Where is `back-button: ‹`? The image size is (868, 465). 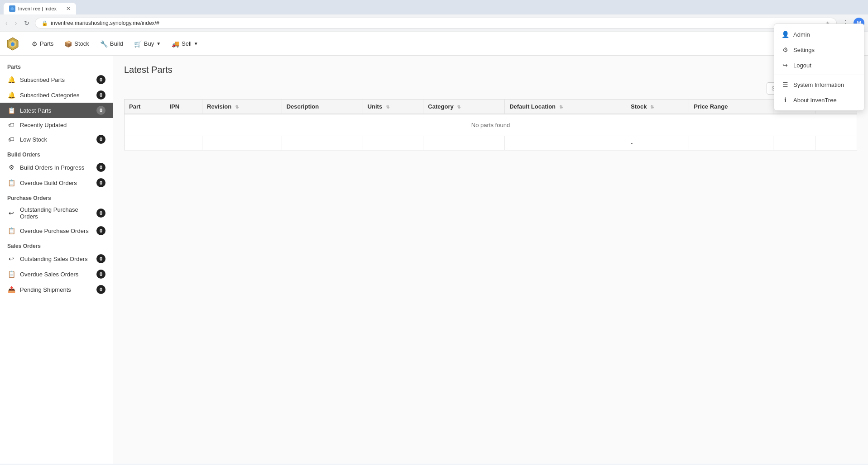
back-button: ‹ is located at coordinates (6, 23).